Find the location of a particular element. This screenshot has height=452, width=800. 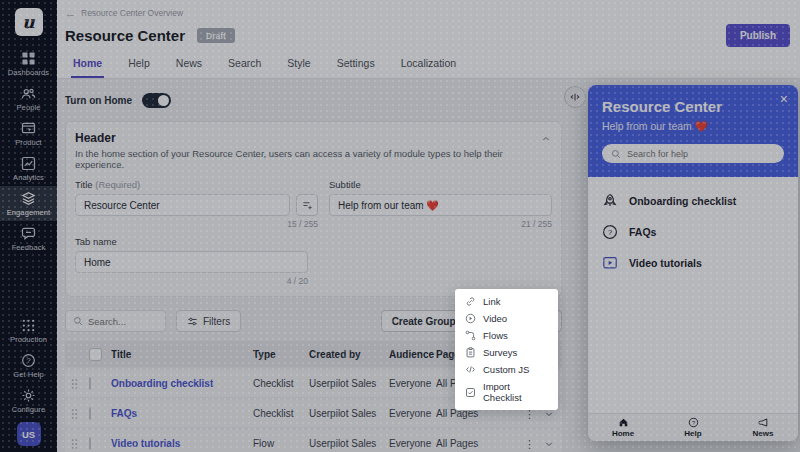

sidebar-item-production: Production is located at coordinates (28, 330).